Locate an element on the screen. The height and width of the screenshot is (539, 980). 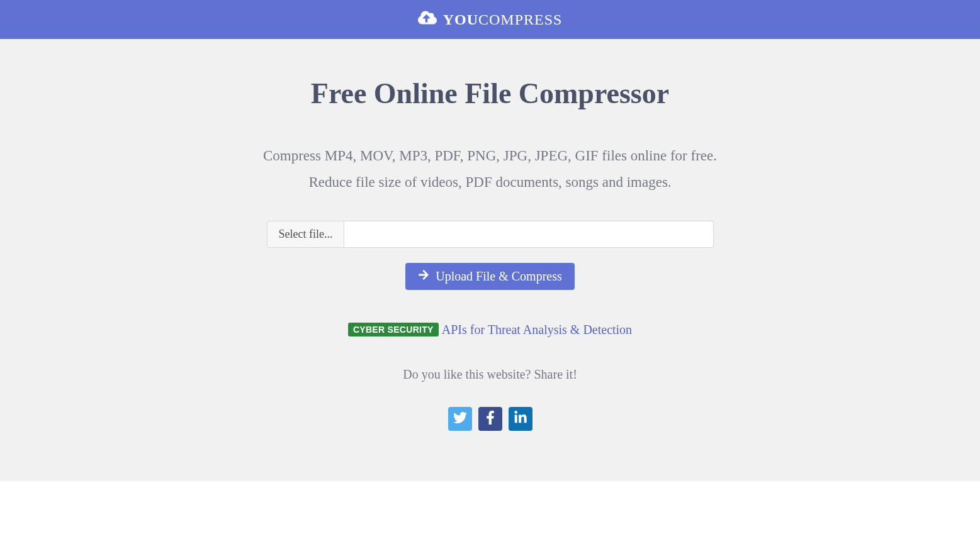
select-file-button: Select file... is located at coordinates (306, 234).